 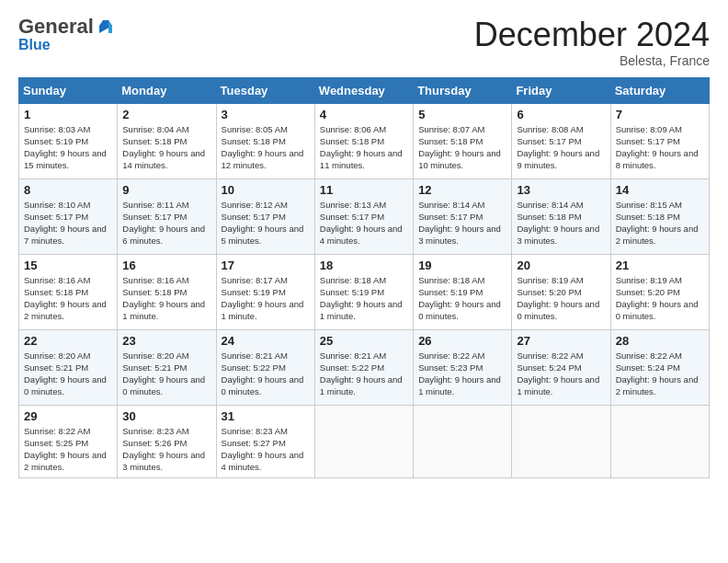 I want to click on logo-blue-text: Blue, so click(x=35, y=45).